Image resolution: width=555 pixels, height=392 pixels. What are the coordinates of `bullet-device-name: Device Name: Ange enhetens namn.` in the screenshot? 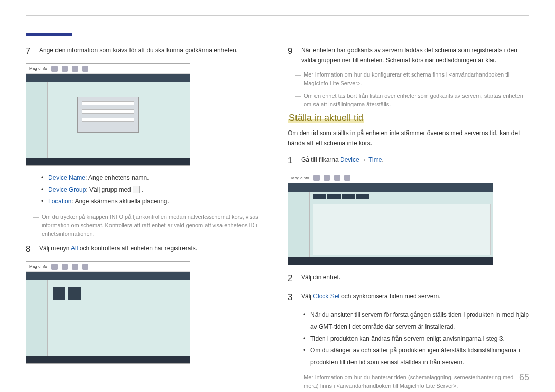 It's located at (154, 178).